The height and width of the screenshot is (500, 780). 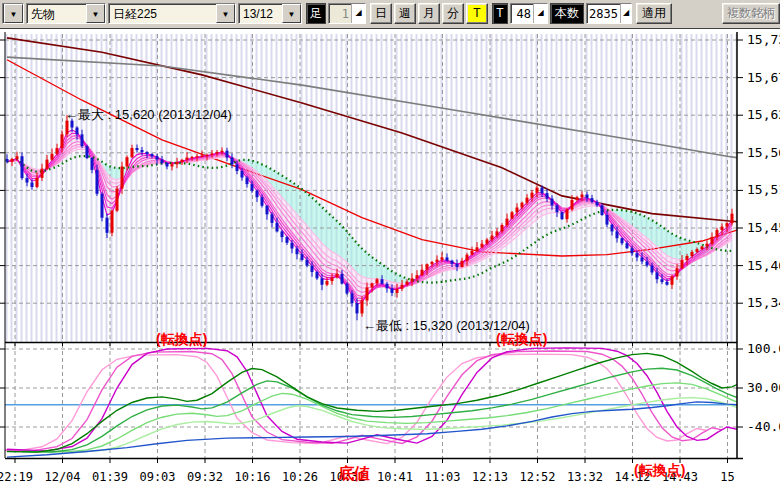 What do you see at coordinates (300, 477) in the screenshot?
I see `time-tick-label: 10:26` at bounding box center [300, 477].